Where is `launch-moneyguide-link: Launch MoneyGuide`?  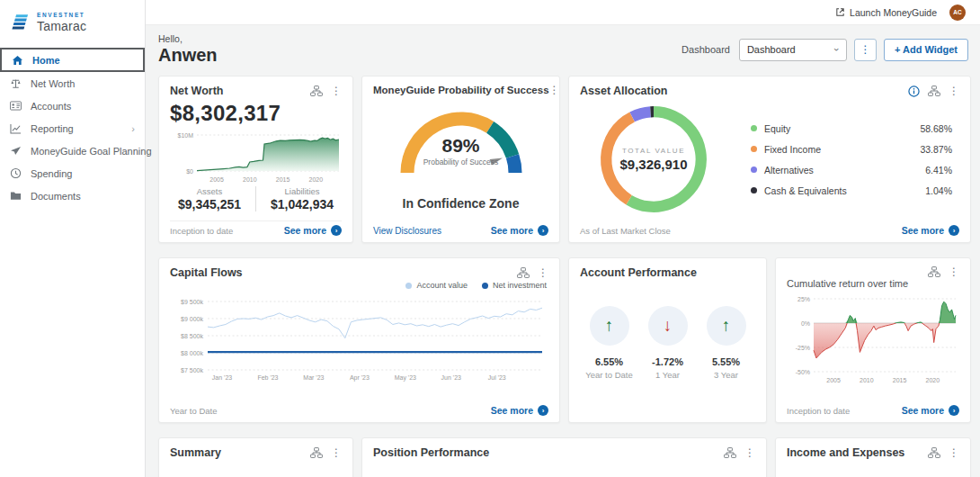
launch-moneyguide-link: Launch MoneyGuide is located at coordinates (886, 13).